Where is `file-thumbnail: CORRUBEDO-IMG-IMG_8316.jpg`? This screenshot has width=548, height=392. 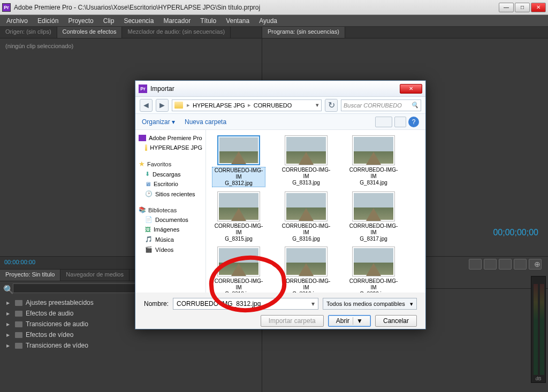
file-thumbnail: CORRUBEDO-IMG-IMG_8316.jpg is located at coordinates (306, 217).